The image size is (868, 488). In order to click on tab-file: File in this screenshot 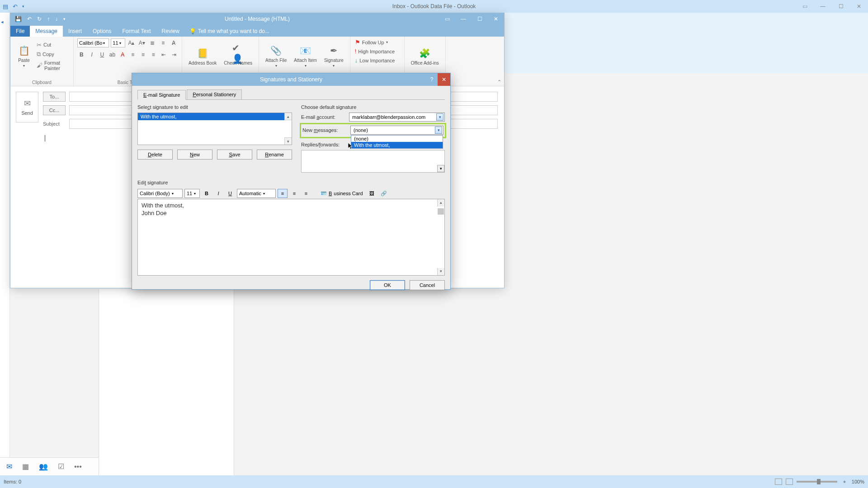, I will do `click(20, 31)`.